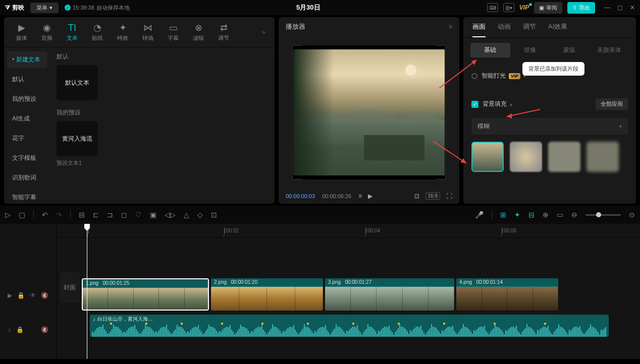 The height and width of the screenshot is (364, 640). What do you see at coordinates (550, 126) in the screenshot?
I see `blur-select: 模糊 ▾` at bounding box center [550, 126].